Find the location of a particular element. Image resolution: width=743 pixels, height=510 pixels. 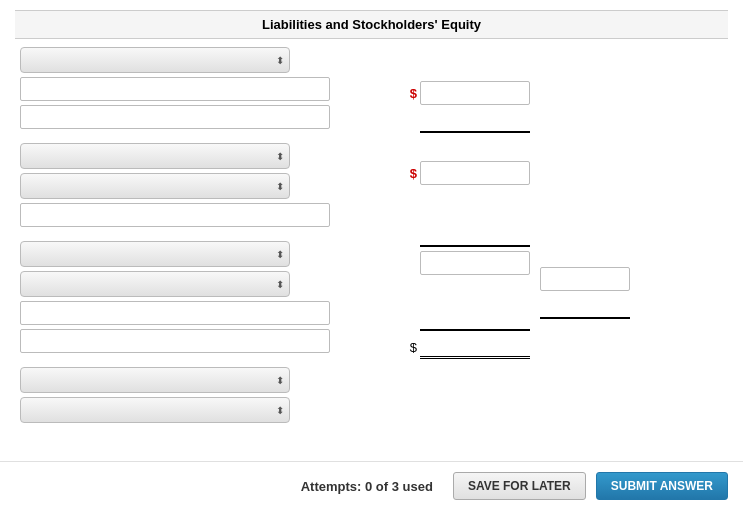

section-header: Liabilities and Stockholders' Equity is located at coordinates (372, 24).